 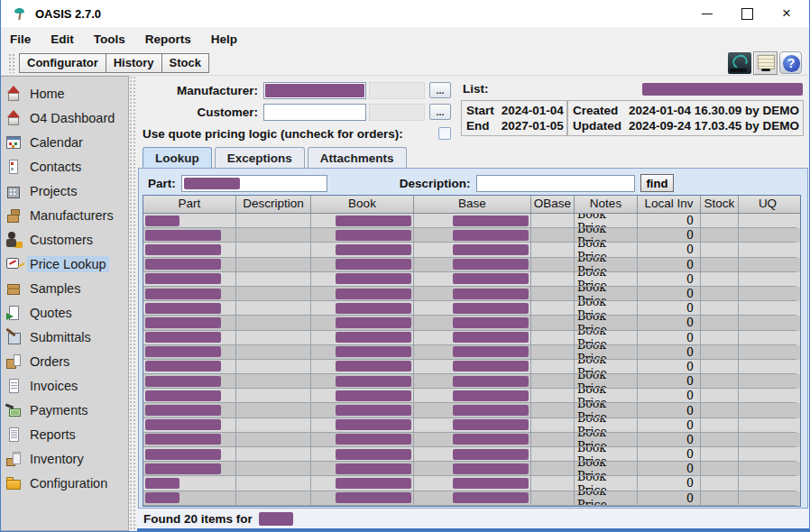 What do you see at coordinates (707, 14) in the screenshot?
I see `minimize-icon` at bounding box center [707, 14].